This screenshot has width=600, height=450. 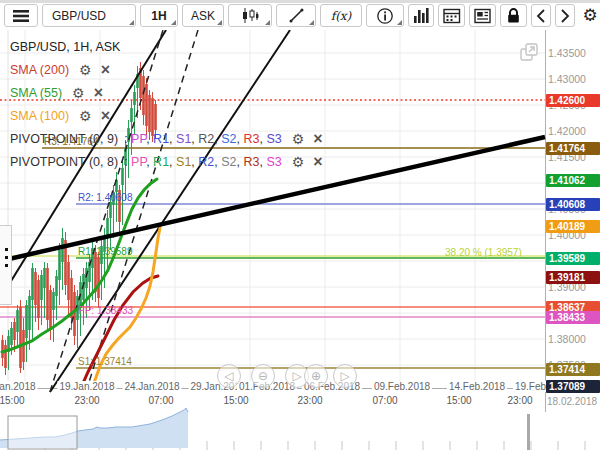 What do you see at coordinates (106, 310) in the screenshot?
I see `pivot-line-label: PP: 1.38433` at bounding box center [106, 310].